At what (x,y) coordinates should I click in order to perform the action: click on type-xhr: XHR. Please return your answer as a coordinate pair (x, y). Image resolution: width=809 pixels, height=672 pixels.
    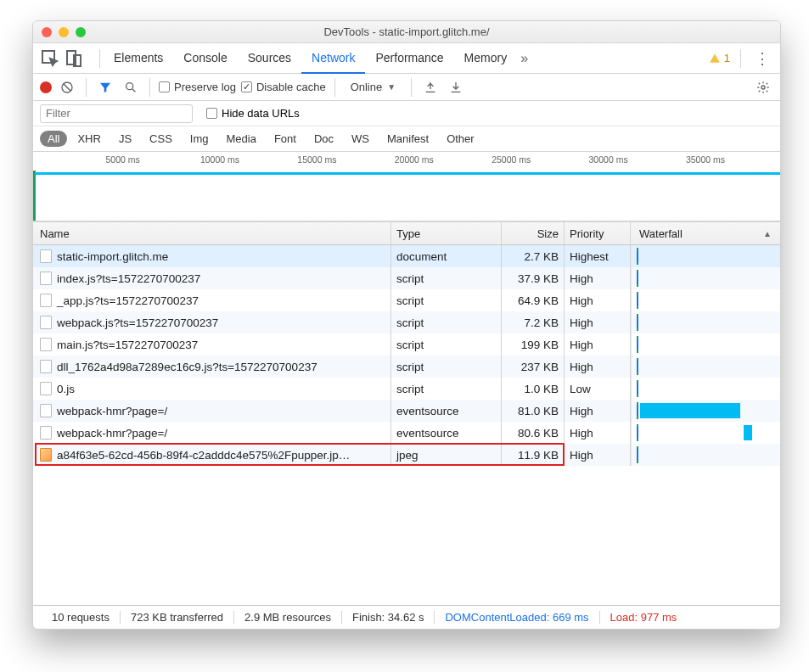
    Looking at the image, I should click on (88, 139).